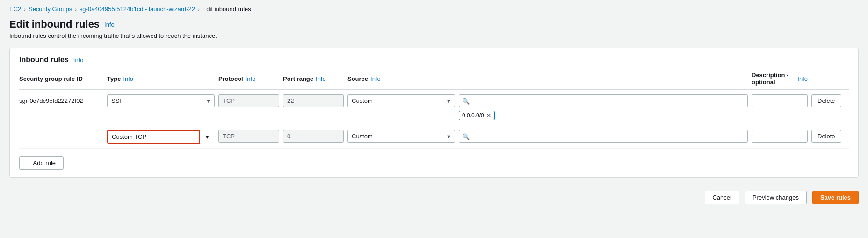 The width and height of the screenshot is (868, 238). I want to click on breadcrumb-security-groups: Security Groups, so click(51, 9).